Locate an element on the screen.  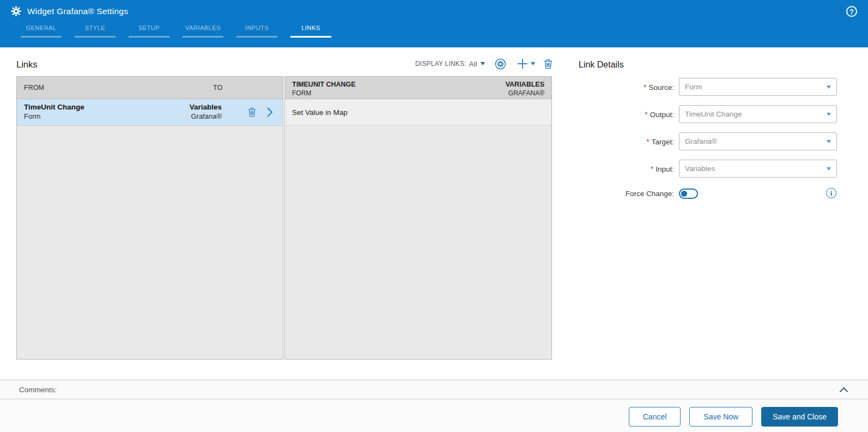
mapping-table-header: TIMEUNIT CHANGE FORM VARIABLES GRAFANA® is located at coordinates (418, 88).